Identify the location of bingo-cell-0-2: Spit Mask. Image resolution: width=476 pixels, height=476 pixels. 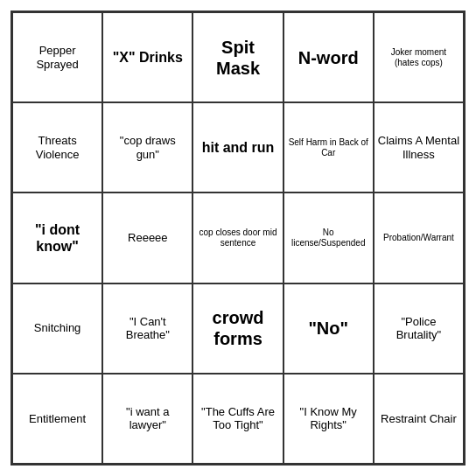
(238, 58).